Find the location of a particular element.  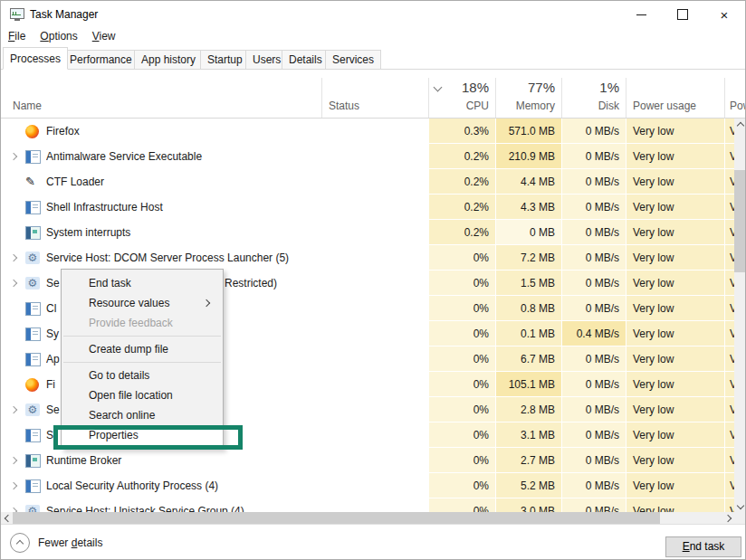

tab-app-history: App history is located at coordinates (168, 60).